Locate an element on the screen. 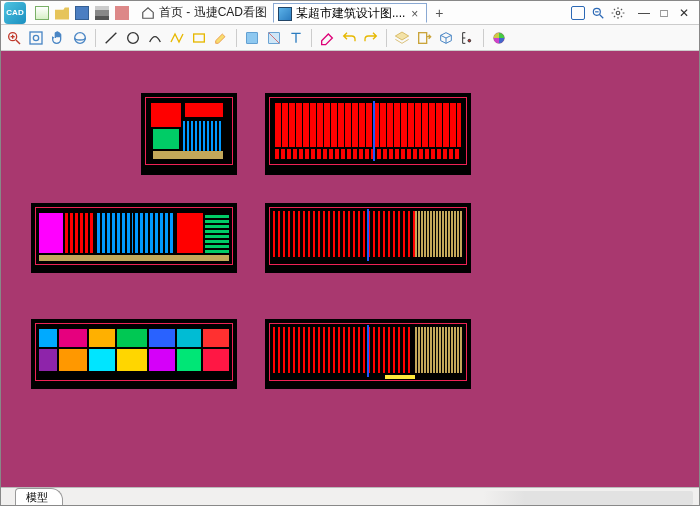  tab-model: 模型 is located at coordinates (39, 496).